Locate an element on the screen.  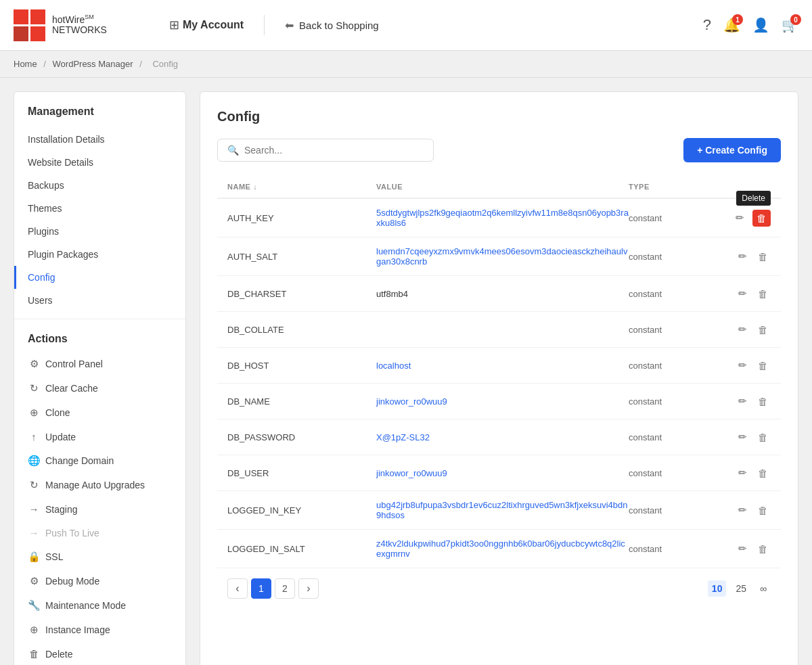
user-icon: 👤 is located at coordinates (761, 25).